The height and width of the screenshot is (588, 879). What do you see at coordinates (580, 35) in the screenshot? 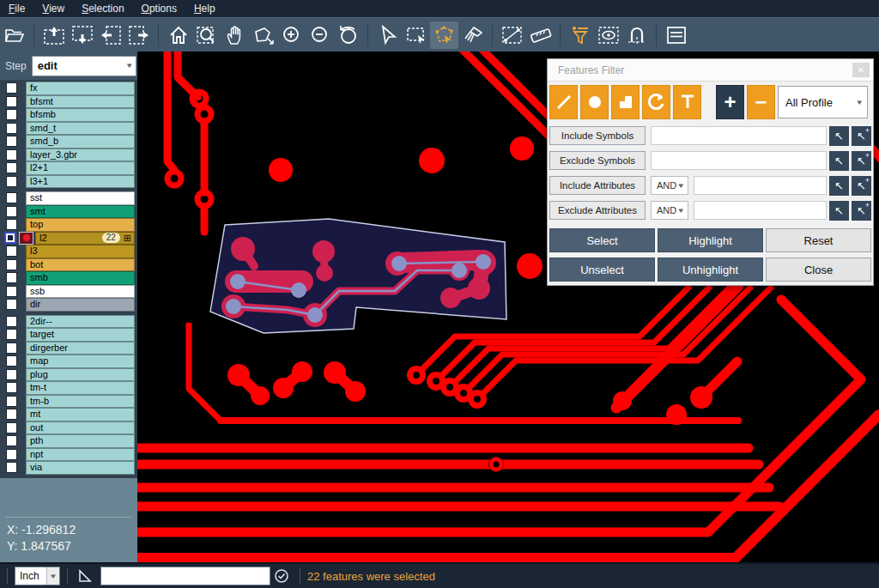
I see `features-filter-button` at bounding box center [580, 35].